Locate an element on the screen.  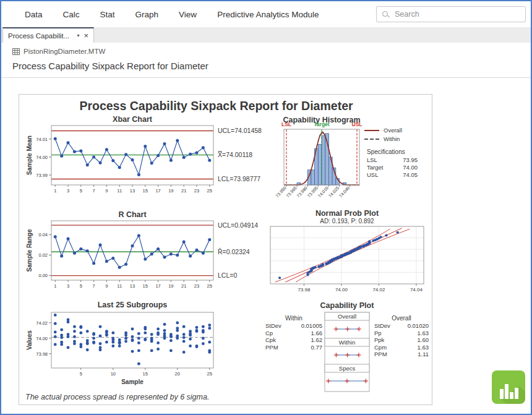
svg-text: 17 is located at coordinates (158, 286).